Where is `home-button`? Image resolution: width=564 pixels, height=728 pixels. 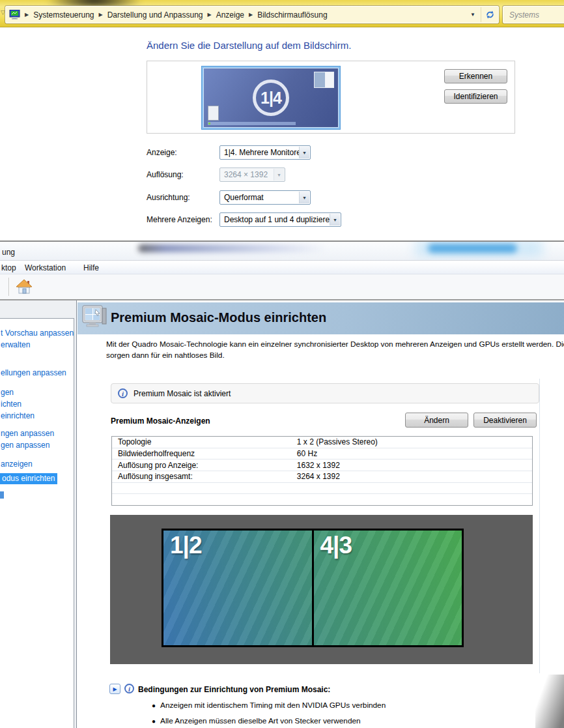
home-button is located at coordinates (24, 287).